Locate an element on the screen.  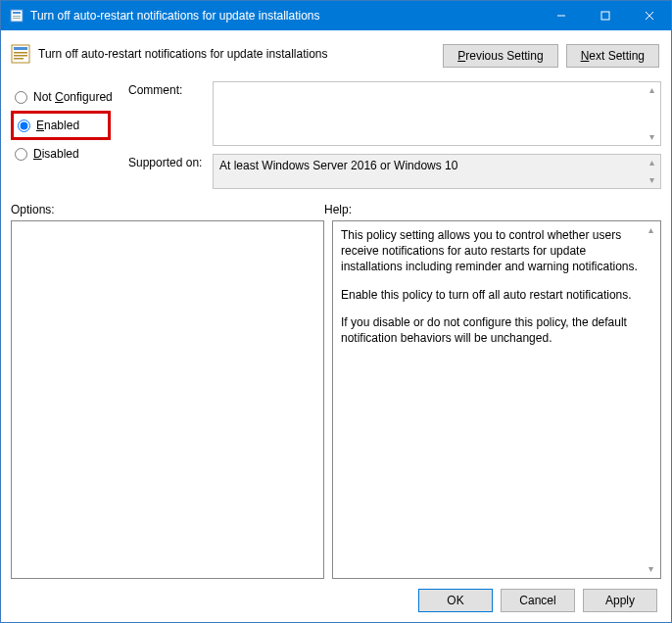
help-paragraph: Enable this policy to turn off all auto … is located at coordinates (492, 295).